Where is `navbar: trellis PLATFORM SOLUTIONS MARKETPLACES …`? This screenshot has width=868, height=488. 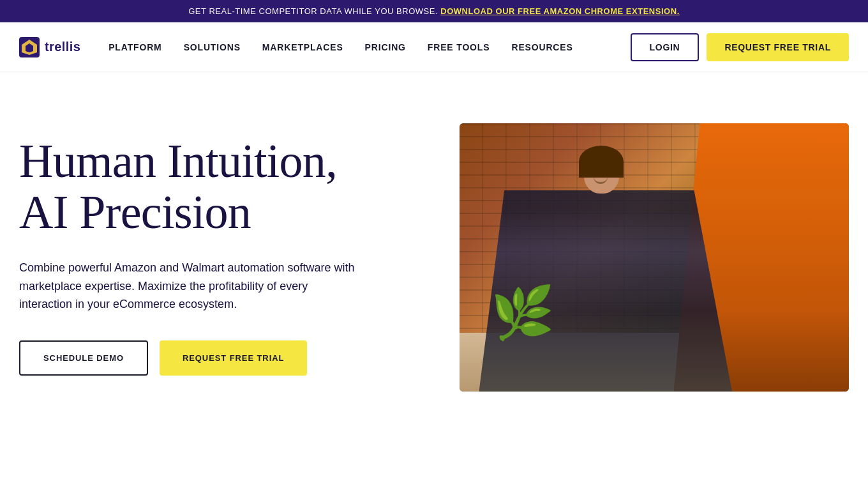
navbar: trellis PLATFORM SOLUTIONS MARKETPLACES … is located at coordinates (434, 47).